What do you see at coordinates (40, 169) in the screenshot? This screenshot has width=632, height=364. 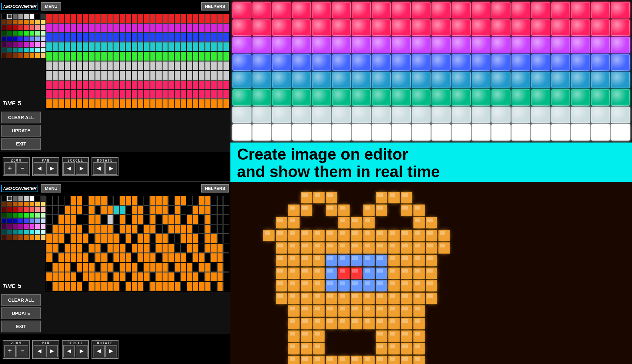 I see `tool-pan-btn1: ◄` at bounding box center [40, 169].